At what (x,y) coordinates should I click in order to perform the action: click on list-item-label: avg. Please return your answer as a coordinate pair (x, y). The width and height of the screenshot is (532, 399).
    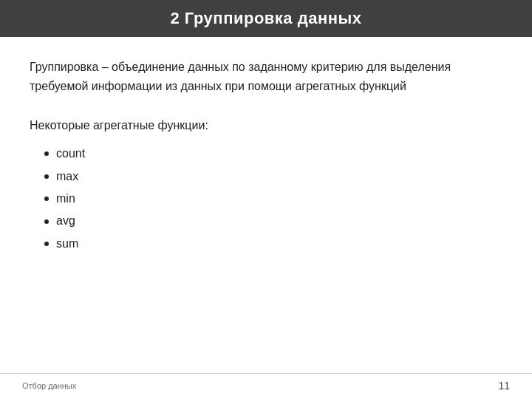
    Looking at the image, I should click on (66, 221).